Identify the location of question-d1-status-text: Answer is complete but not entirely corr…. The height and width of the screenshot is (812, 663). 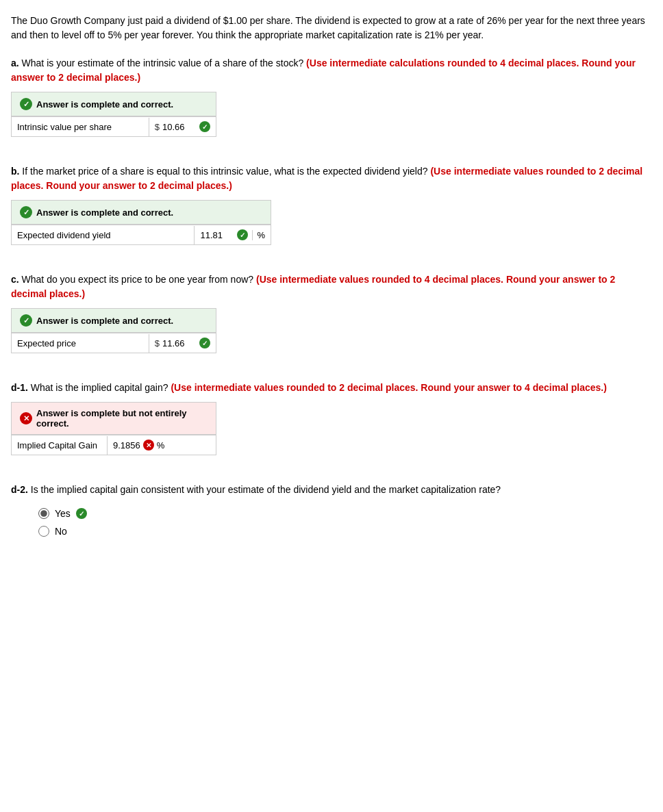
(122, 418).